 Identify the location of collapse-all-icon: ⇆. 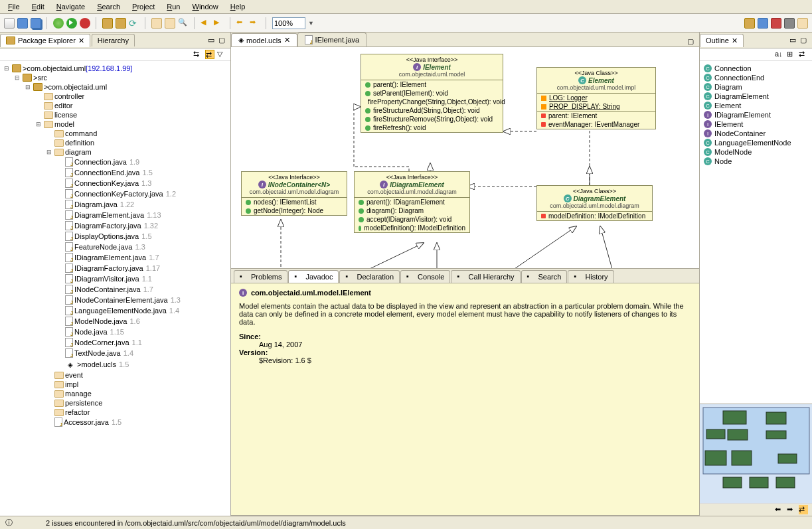
(198, 54).